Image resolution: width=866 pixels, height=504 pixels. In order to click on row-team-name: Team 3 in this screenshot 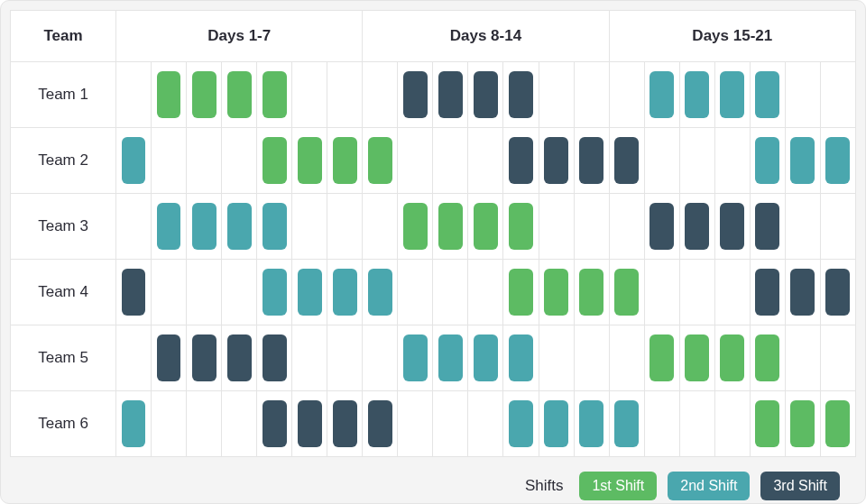, I will do `click(63, 227)`.